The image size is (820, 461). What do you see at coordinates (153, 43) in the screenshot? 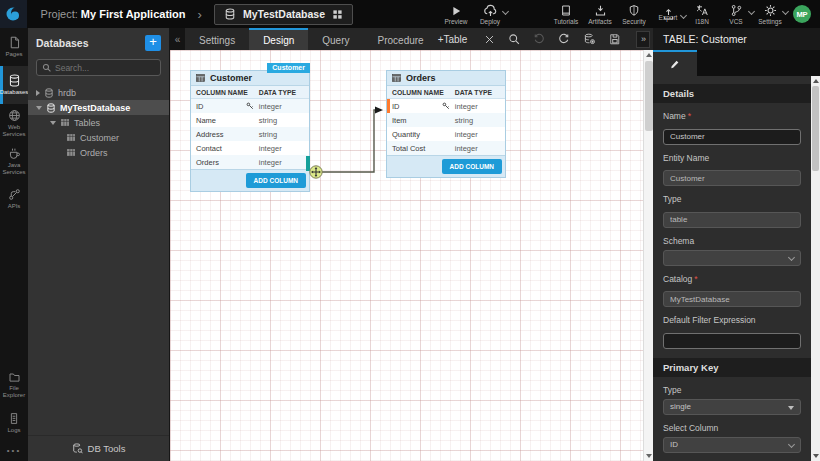
I see `add-database-button: +` at bounding box center [153, 43].